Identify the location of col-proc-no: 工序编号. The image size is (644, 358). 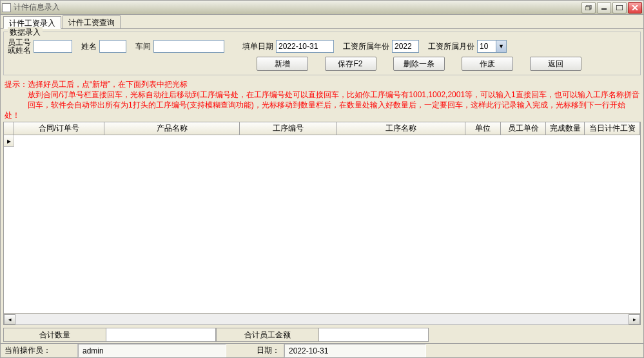
(288, 129).